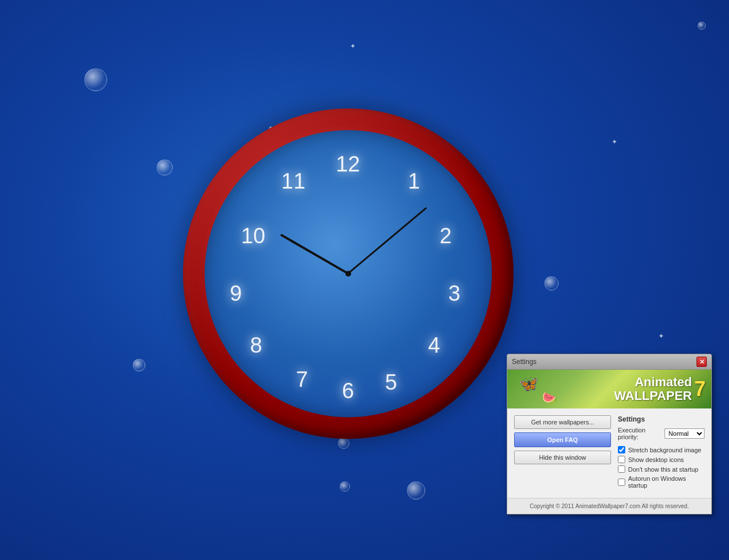 The height and width of the screenshot is (560, 729). What do you see at coordinates (653, 382) in the screenshot?
I see `banner-logo-line1: Animated` at bounding box center [653, 382].